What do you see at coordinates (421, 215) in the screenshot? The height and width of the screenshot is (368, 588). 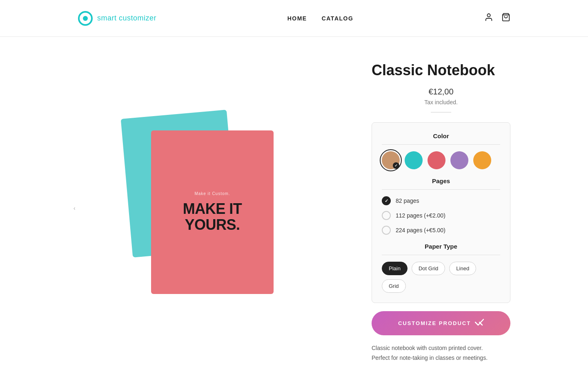 I see `pages-text-112: 112 pages (+€2.00)` at bounding box center [421, 215].